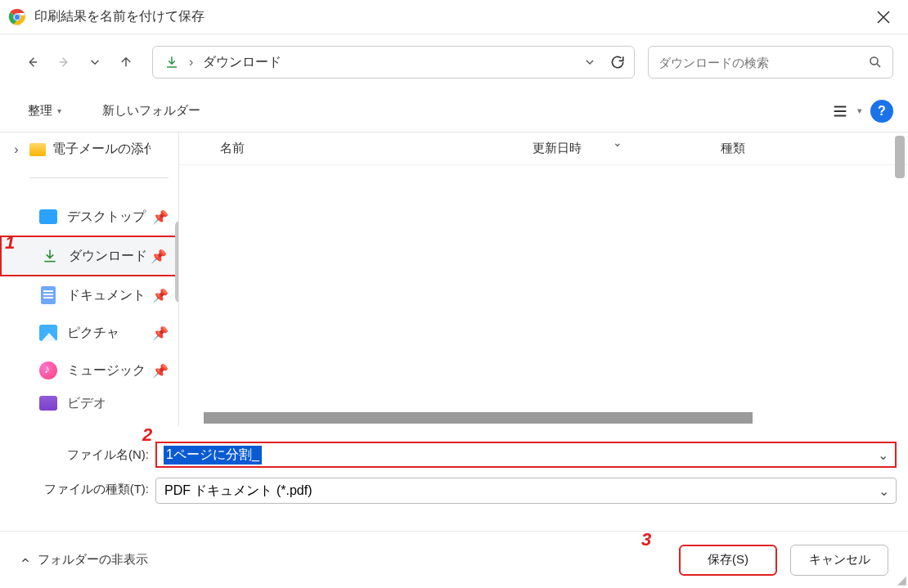 The image size is (908, 588). I want to click on recent-dropdown, so click(95, 62).